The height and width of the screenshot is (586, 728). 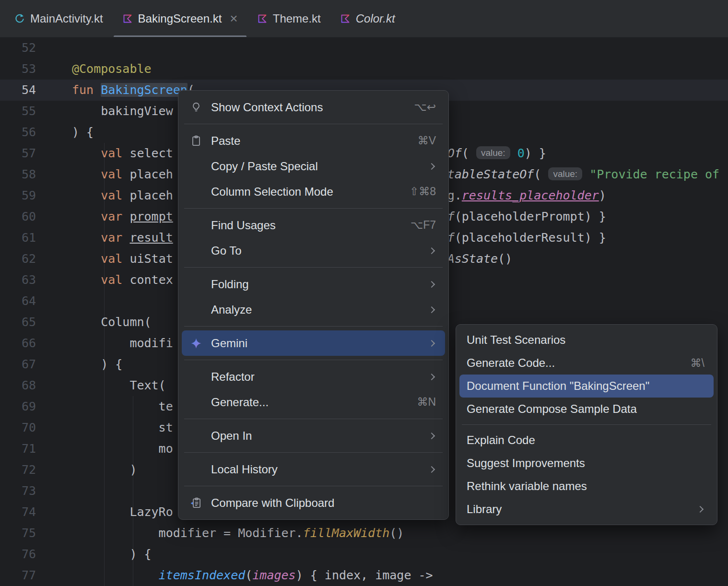 I want to click on menu-item-label: Document Function "BakingScreen", so click(x=558, y=386).